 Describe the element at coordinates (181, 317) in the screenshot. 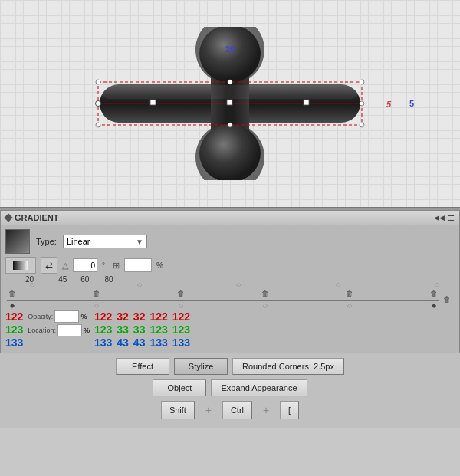

I see `stop6-r: 122` at that location.